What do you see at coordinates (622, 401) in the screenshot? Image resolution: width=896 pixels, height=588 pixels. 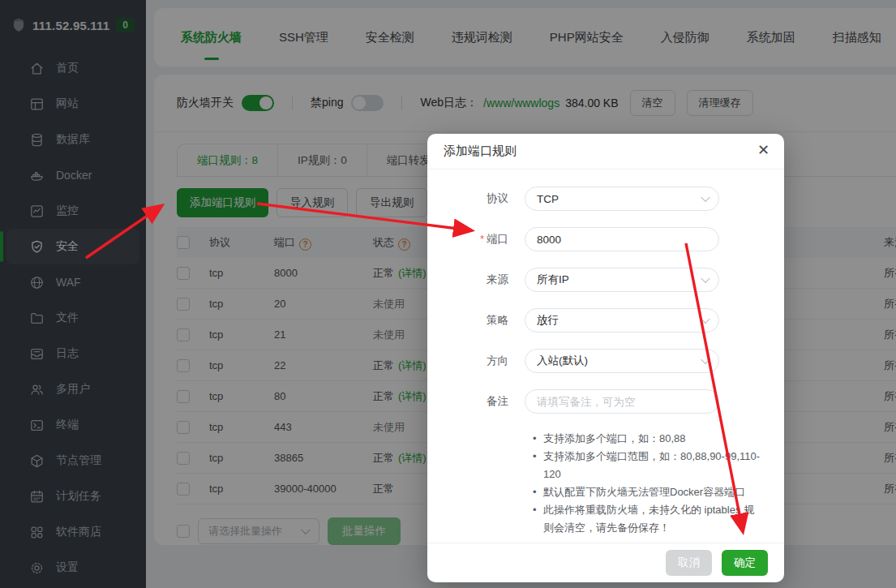 I see `note-input-wrap` at bounding box center [622, 401].